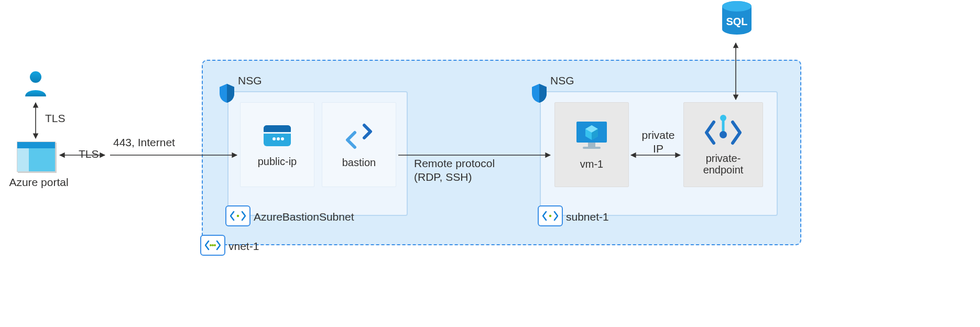 The height and width of the screenshot is (327, 980). Describe the element at coordinates (277, 136) in the screenshot. I see `publicip-icon` at that location.